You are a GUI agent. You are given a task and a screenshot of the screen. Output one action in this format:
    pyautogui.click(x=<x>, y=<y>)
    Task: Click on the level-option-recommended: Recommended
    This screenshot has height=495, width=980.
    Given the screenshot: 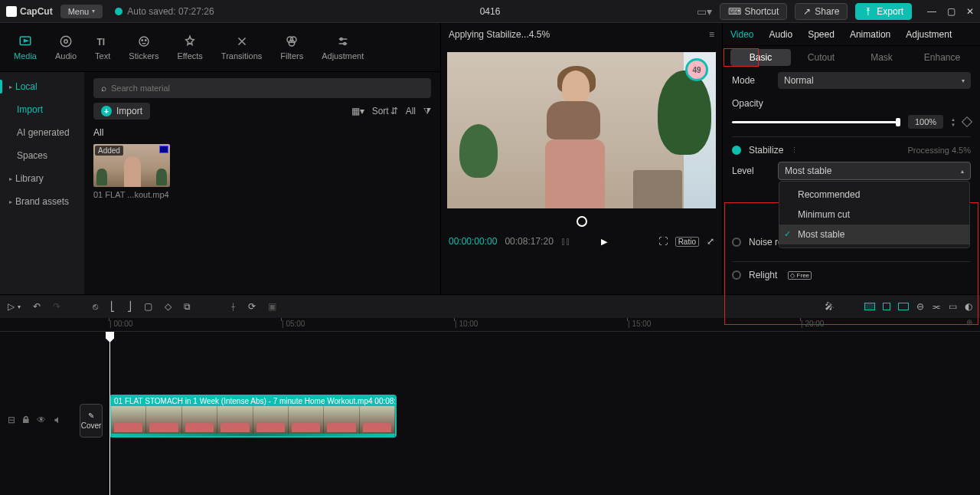 What is the action you would take?
    pyautogui.click(x=874, y=195)
    